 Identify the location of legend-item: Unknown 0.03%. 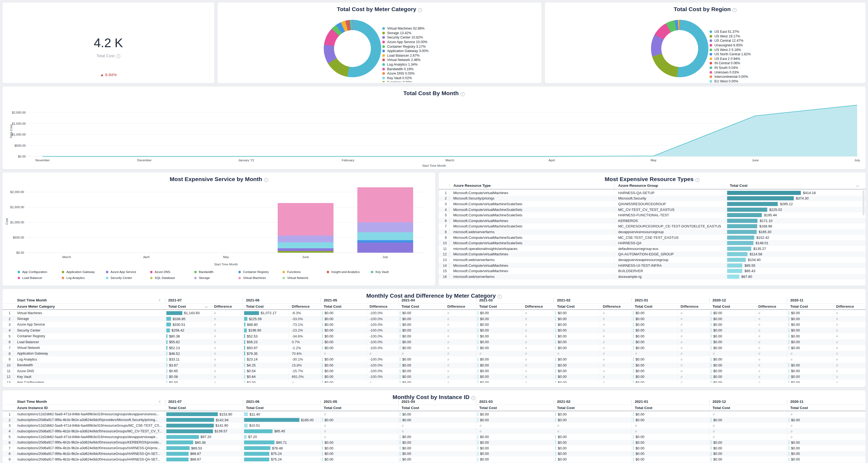
(730, 72).